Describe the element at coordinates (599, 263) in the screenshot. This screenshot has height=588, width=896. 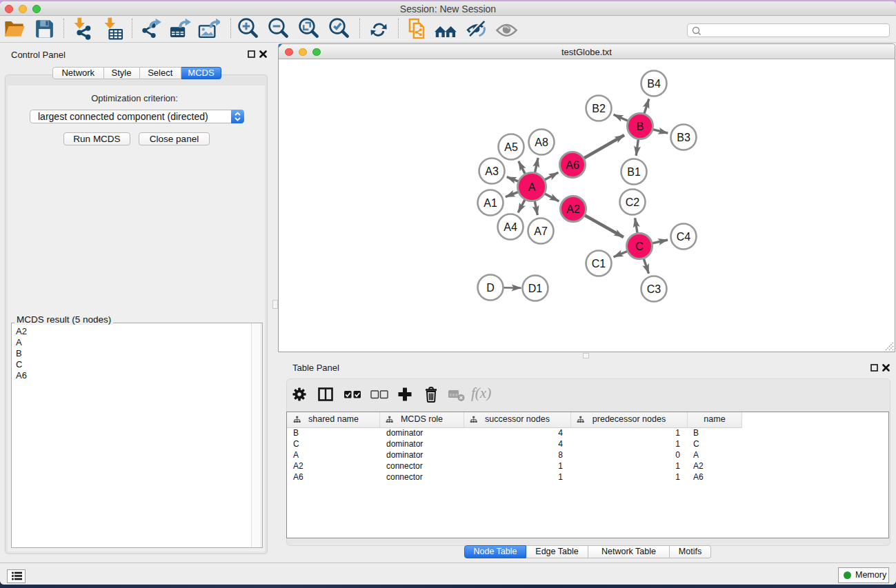
I see `svg-text: C1` at that location.